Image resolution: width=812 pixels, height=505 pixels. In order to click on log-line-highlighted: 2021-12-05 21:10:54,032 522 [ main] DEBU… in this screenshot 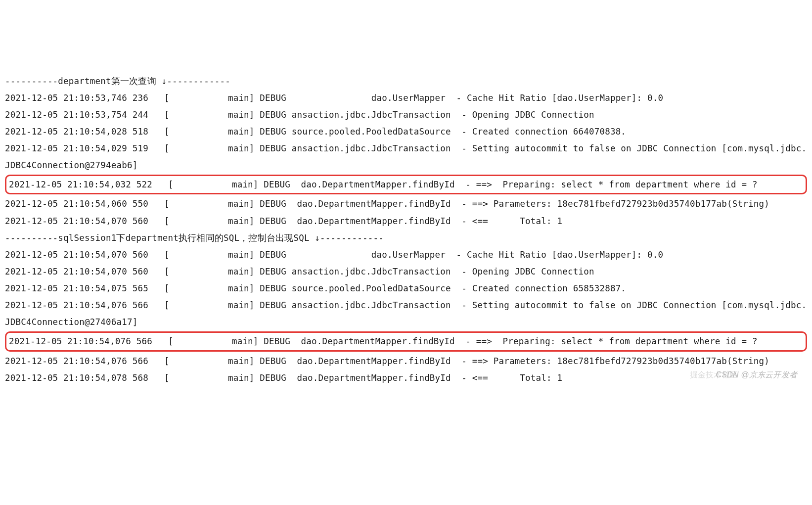, I will do `click(406, 184)`.